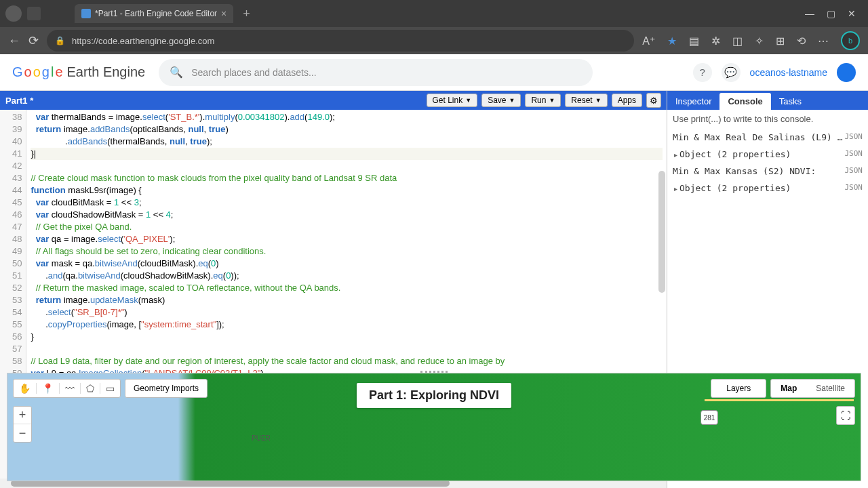  I want to click on highway-shield: 281, so click(709, 418).